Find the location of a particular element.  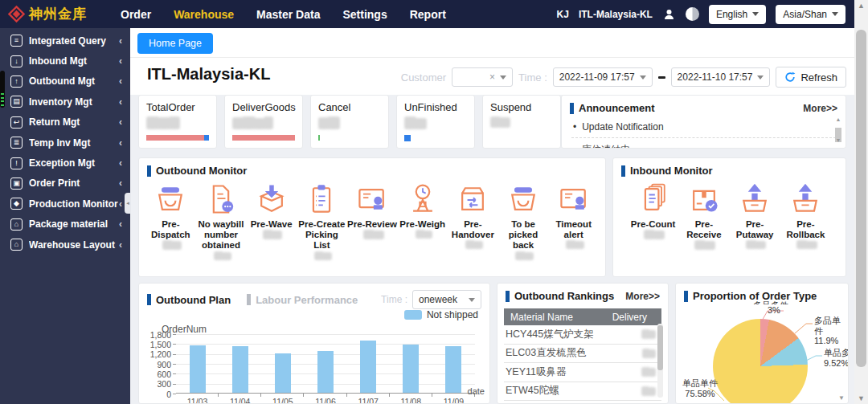

drawer-icon is located at coordinates (523, 199).